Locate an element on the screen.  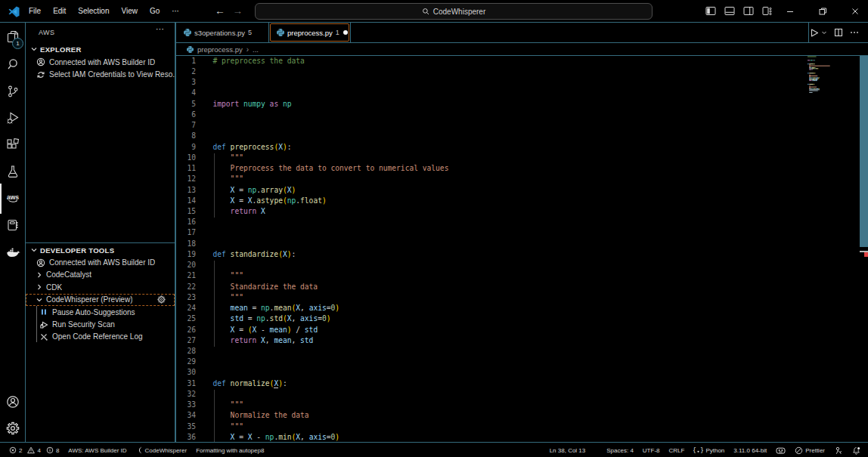
line-number: 20 is located at coordinates (188, 264).